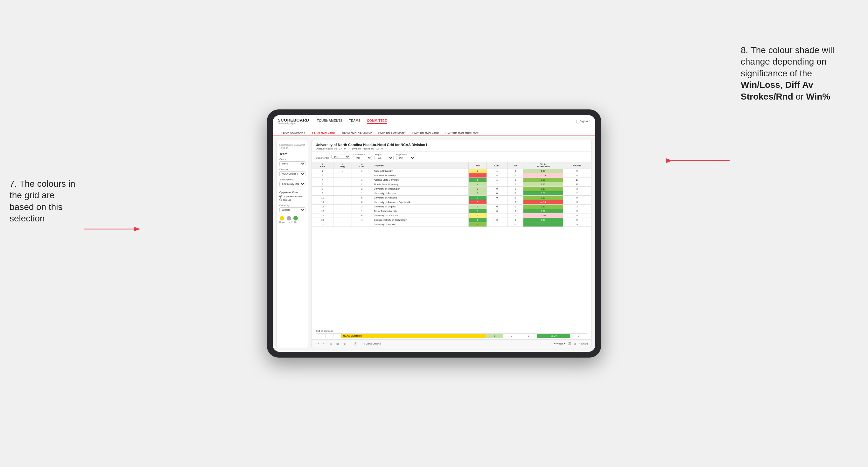 This screenshot has height=467, width=868. I want to click on left-panel: Last Updated: 27/03/2024 16:55:38 Team G…, so click(292, 244).